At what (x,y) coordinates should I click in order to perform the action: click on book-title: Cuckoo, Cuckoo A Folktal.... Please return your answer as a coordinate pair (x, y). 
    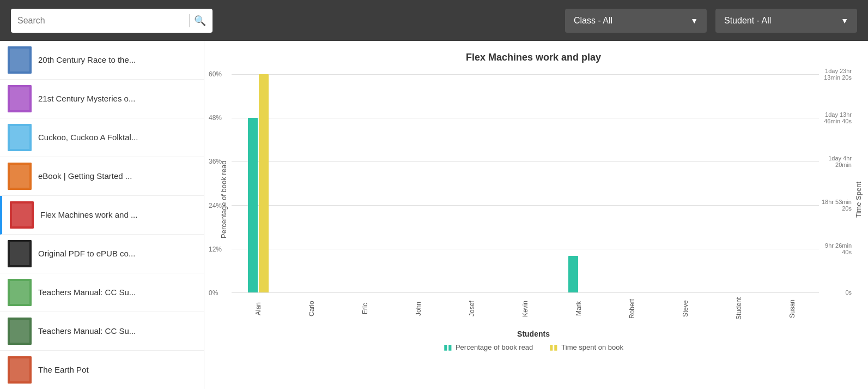
    Looking at the image, I should click on (88, 137).